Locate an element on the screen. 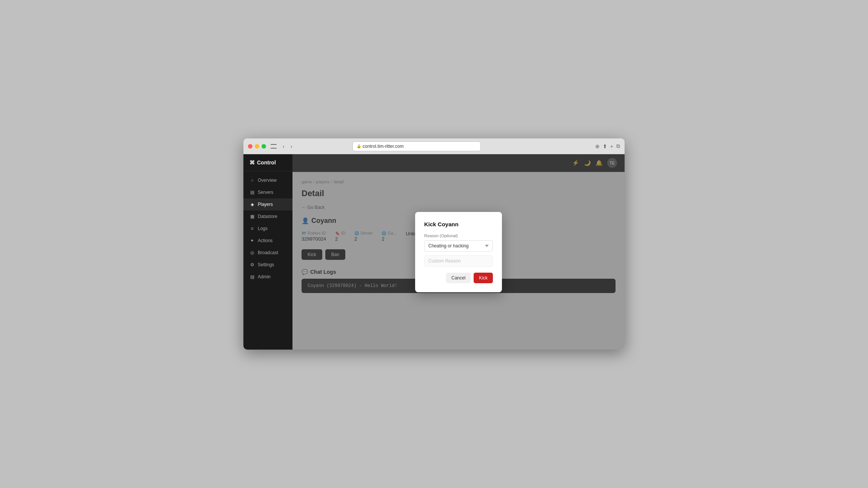  sidebar-item-actions: ✦ Actions is located at coordinates (268, 241).